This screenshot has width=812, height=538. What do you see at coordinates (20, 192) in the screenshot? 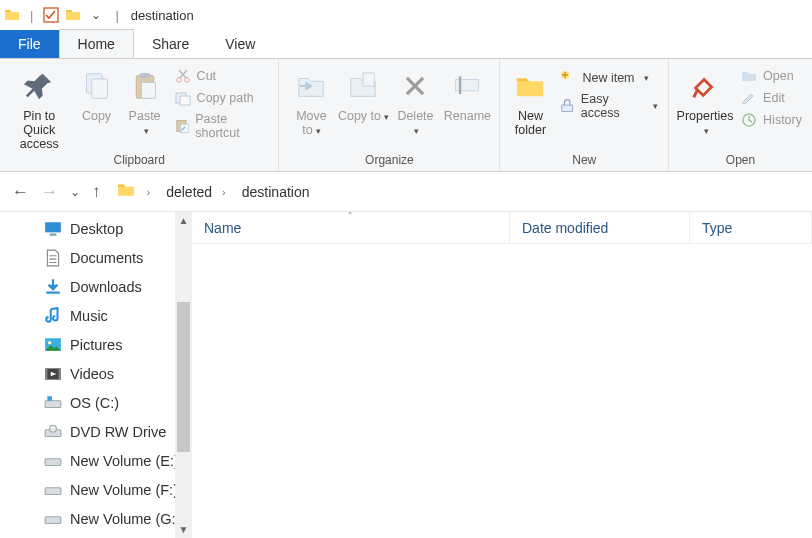
I see `back-button: ←` at bounding box center [20, 192].